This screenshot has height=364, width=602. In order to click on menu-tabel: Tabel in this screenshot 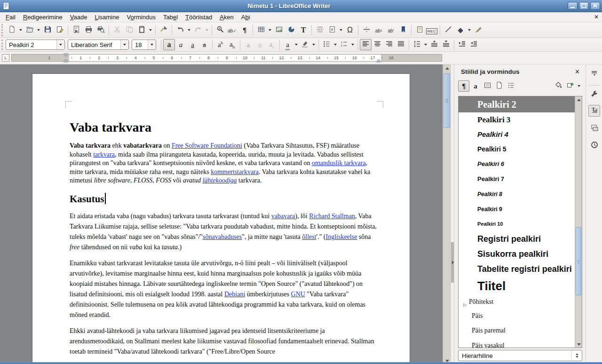, I will do `click(170, 17)`.